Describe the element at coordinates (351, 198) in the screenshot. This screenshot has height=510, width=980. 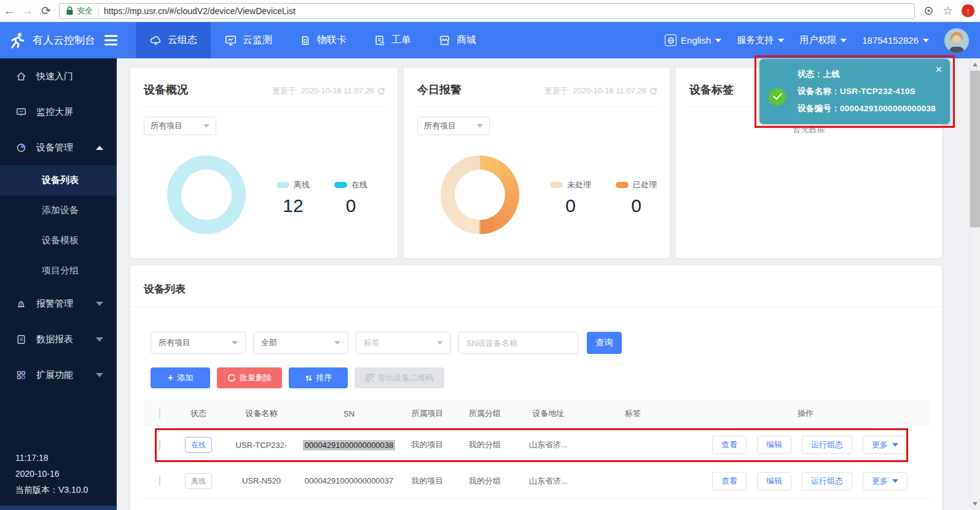
I see `legend-item-online: 在线 0` at that location.